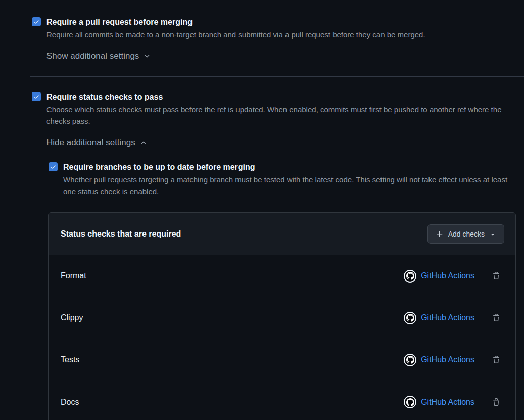 This screenshot has height=420, width=524. Describe the element at coordinates (70, 402) in the screenshot. I see `status-check-name: Docs` at that location.